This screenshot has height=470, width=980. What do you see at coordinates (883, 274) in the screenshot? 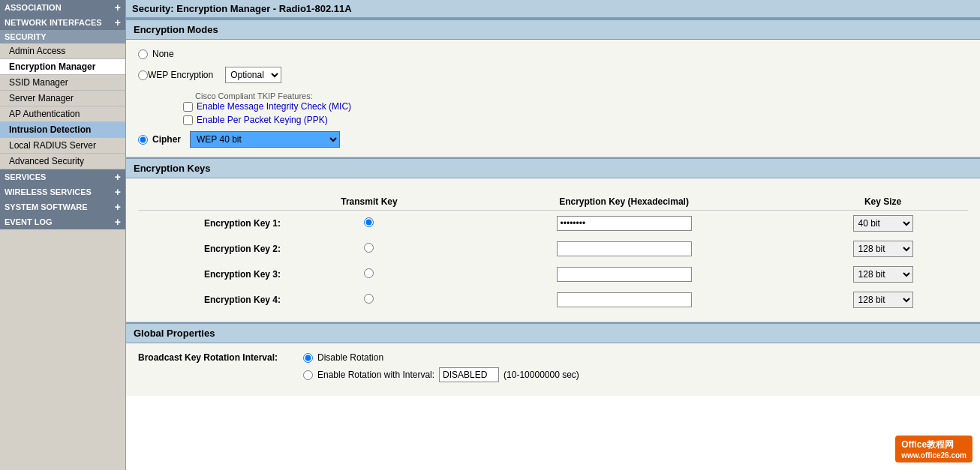
I see `key3-size-select: 40 bit 128 bit` at bounding box center [883, 274].